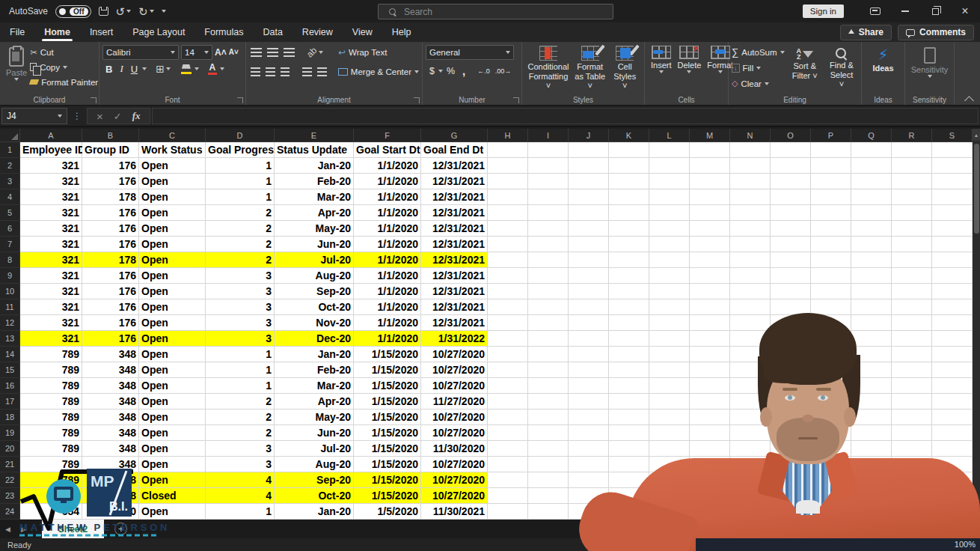 Image resolution: width=980 pixels, height=551 pixels. What do you see at coordinates (589, 70) in the screenshot?
I see `format-as-table-button: Format as Table ˅` at bounding box center [589, 70].